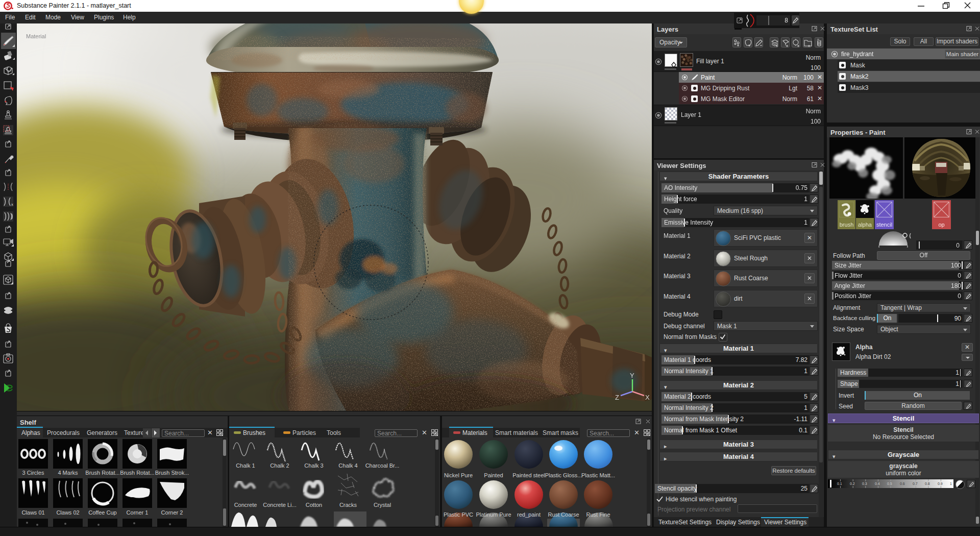 The width and height of the screenshot is (980, 536). What do you see at coordinates (890, 484) in the screenshot?
I see `svg-text: 0.5` at bounding box center [890, 484].